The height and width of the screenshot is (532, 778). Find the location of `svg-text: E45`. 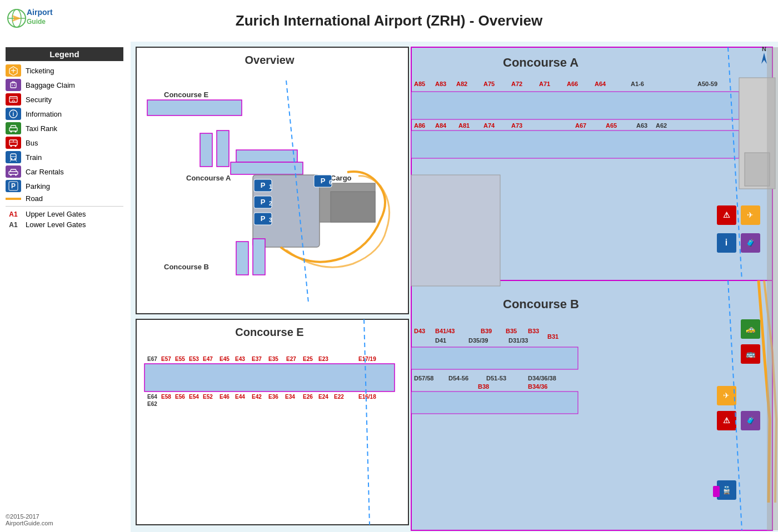

svg-text: E45 is located at coordinates (225, 359).